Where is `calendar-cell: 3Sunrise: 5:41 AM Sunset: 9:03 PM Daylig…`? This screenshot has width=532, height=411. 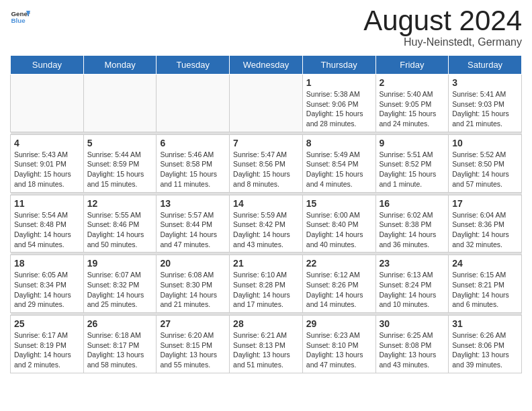 calendar-cell: 3Sunrise: 5:41 AM Sunset: 9:03 PM Daylig… is located at coordinates (485, 103).